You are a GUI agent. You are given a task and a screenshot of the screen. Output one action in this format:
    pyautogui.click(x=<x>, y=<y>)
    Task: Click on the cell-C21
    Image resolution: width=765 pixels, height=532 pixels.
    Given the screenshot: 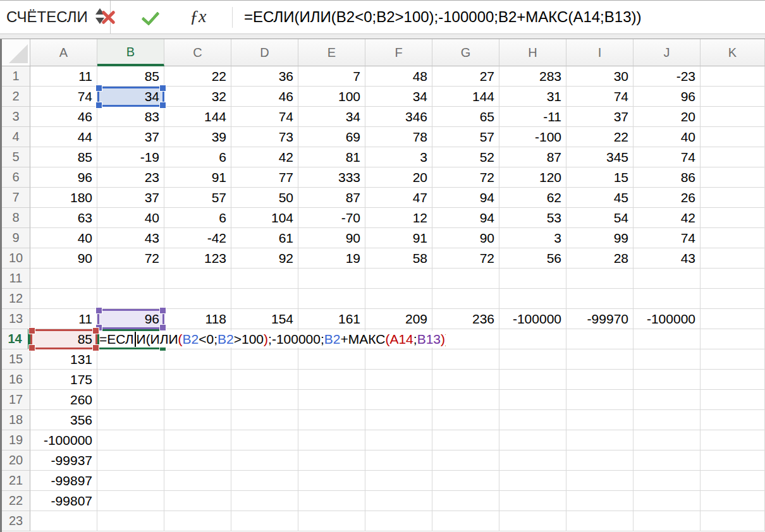 What is the action you would take?
    pyautogui.click(x=198, y=481)
    